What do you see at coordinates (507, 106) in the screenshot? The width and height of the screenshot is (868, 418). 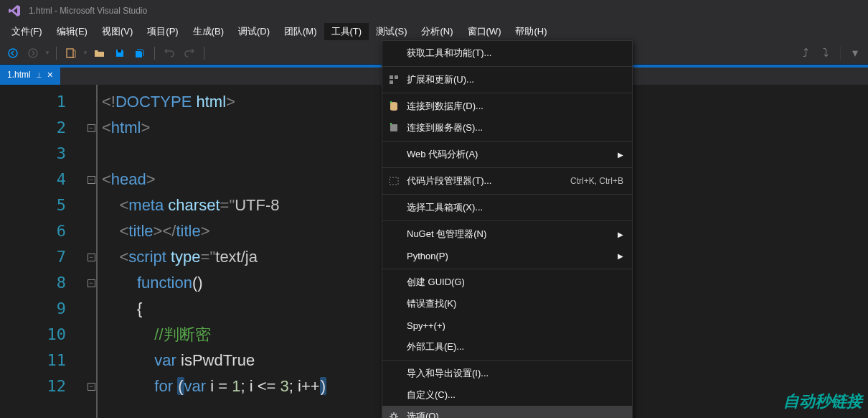 I see `menu-item: 连接到数据库(D)...` at bounding box center [507, 106].